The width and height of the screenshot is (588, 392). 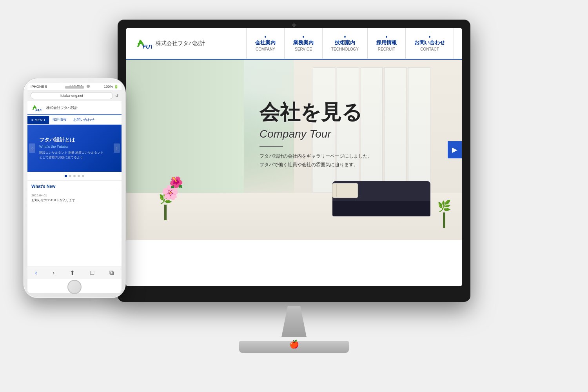 I want to click on phone-news-item: 2015.04.01 お知らせのテキストが入ります..., so click(x=74, y=198).